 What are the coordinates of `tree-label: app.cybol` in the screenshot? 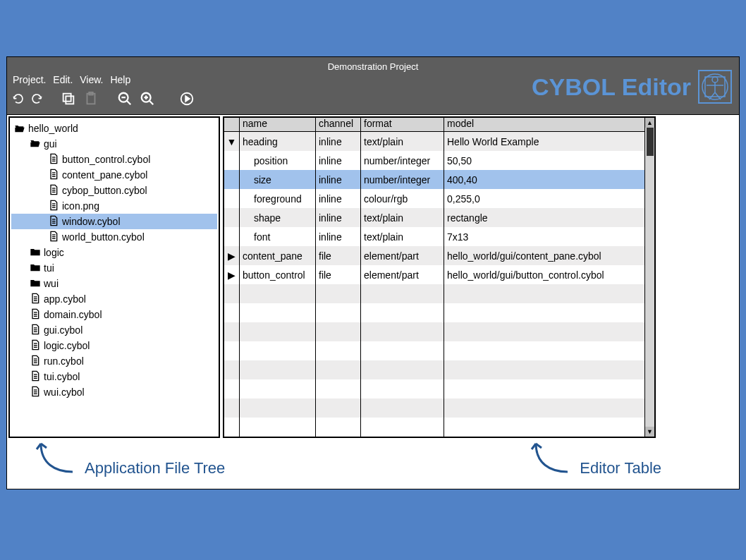 It's located at (65, 299).